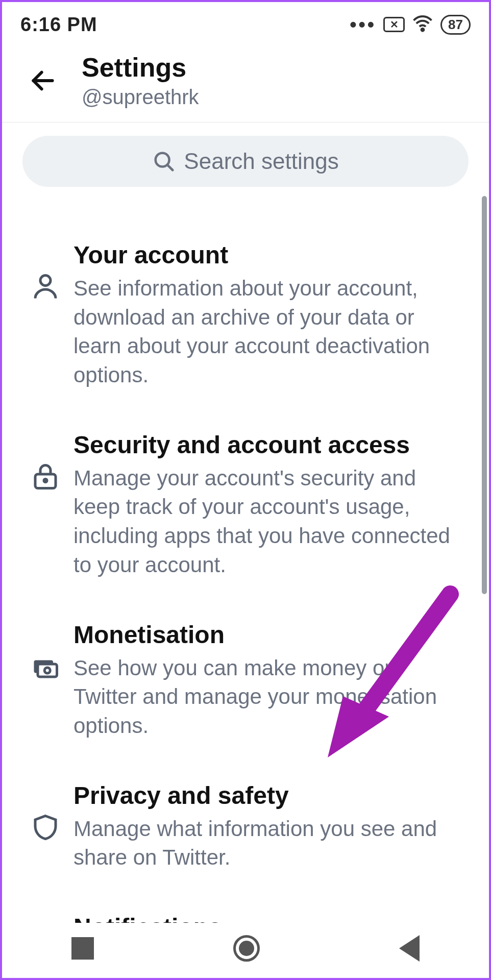  Describe the element at coordinates (140, 81) in the screenshot. I see `header-titles: Settings @supreethrk` at that location.